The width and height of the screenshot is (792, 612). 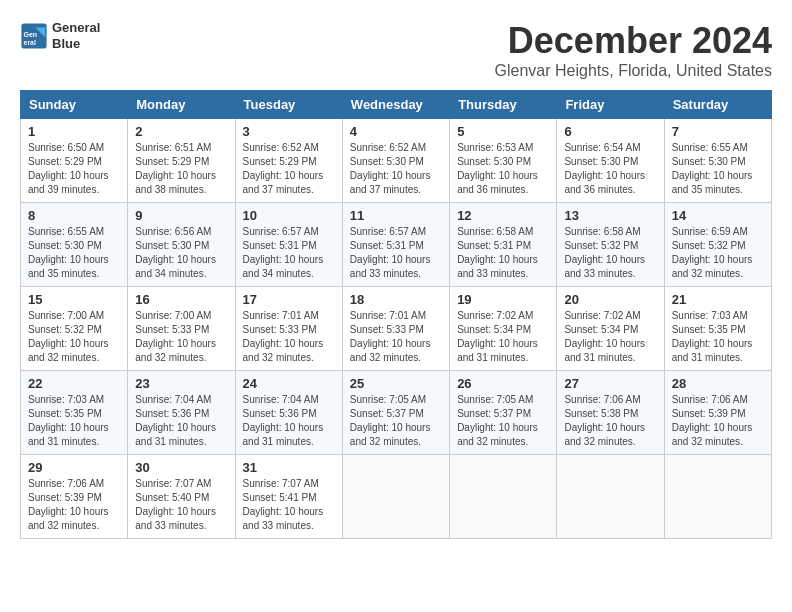 I want to click on calendar-cell: 20Sunrise: 7:02 AM Sunset: 5:34 PM Dayli…, so click(x=610, y=329).